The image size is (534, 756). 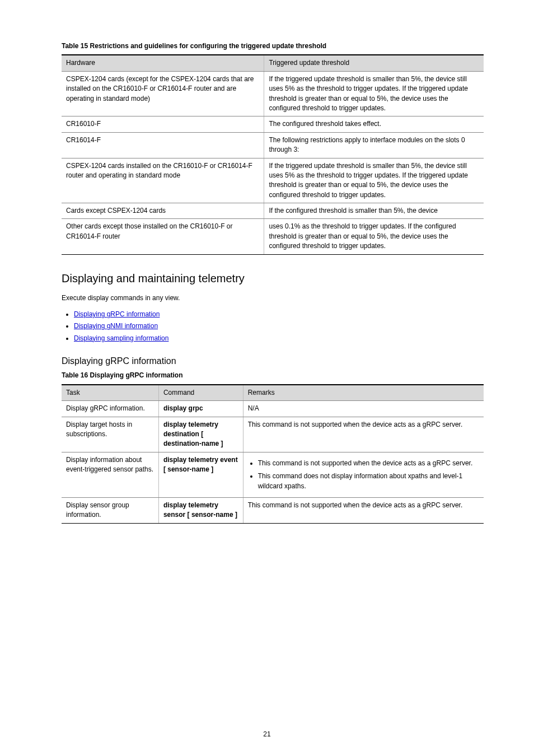 What do you see at coordinates (163, 180) in the screenshot?
I see `table1-cell: CSPEX-1204 cards installed on the CR1601…` at bounding box center [163, 180].